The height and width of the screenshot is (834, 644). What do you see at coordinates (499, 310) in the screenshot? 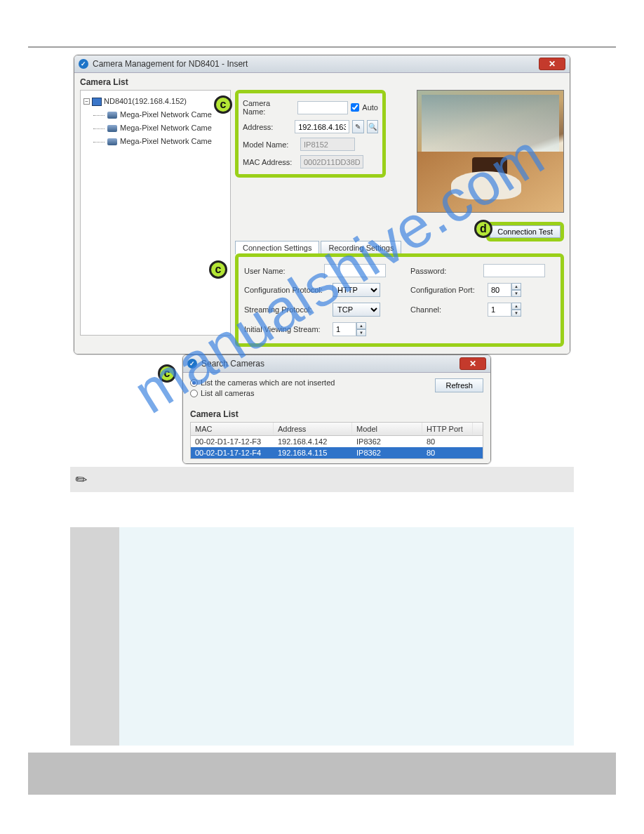
I see `channel-input` at bounding box center [499, 310].